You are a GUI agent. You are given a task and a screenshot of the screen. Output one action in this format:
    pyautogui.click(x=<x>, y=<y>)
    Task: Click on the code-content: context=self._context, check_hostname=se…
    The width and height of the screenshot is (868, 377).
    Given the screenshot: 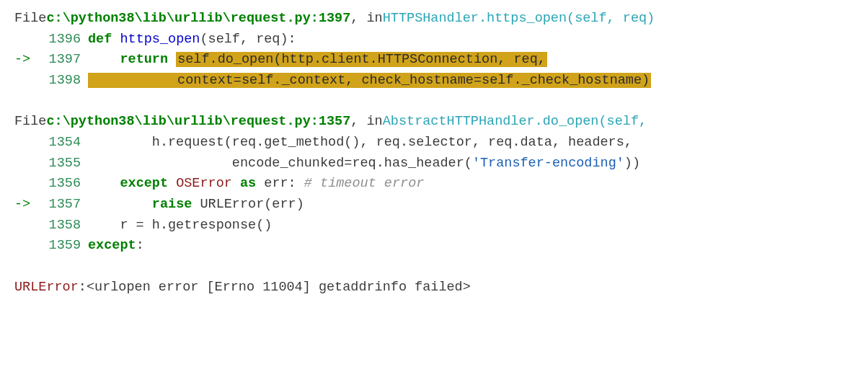 What is the action you would take?
    pyautogui.click(x=369, y=81)
    